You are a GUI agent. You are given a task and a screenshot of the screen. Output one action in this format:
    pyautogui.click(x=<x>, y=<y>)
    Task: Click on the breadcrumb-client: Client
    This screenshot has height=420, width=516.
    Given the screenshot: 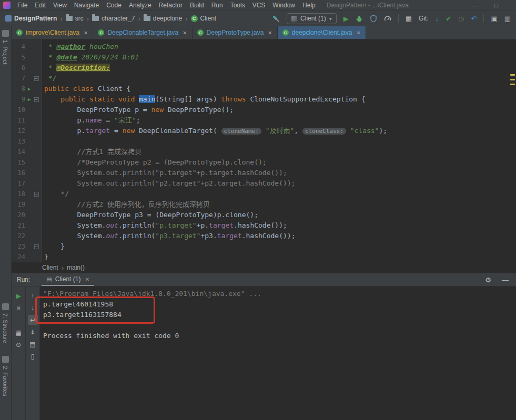 What is the action you would take?
    pyautogui.click(x=50, y=268)
    